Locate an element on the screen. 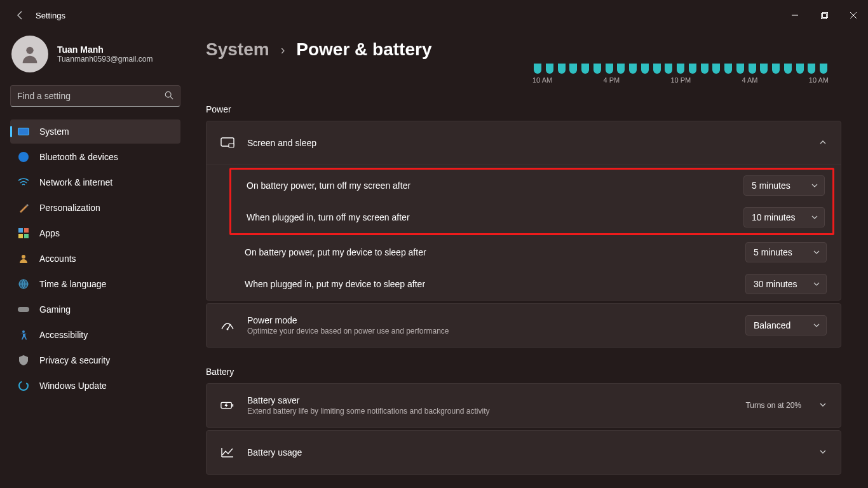 The height and width of the screenshot is (488, 868). nav-label: Windows Update is located at coordinates (73, 386).